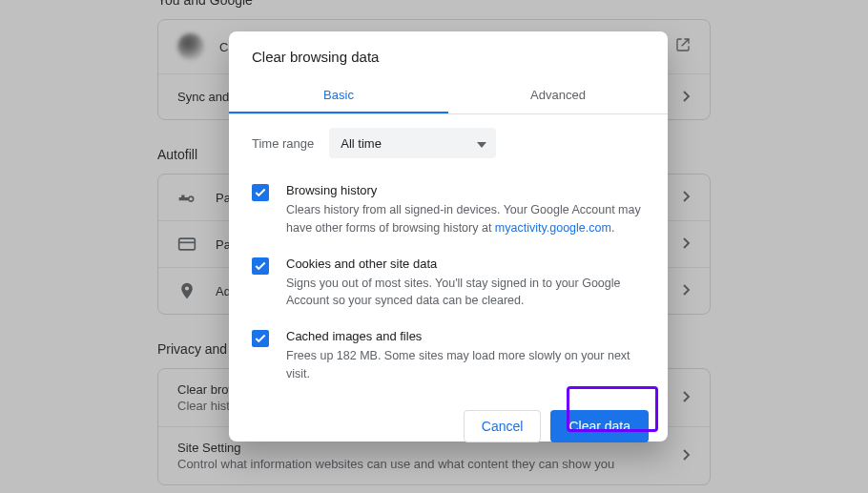  Describe the element at coordinates (599, 426) in the screenshot. I see `clear-data-button: Clear data` at that location.